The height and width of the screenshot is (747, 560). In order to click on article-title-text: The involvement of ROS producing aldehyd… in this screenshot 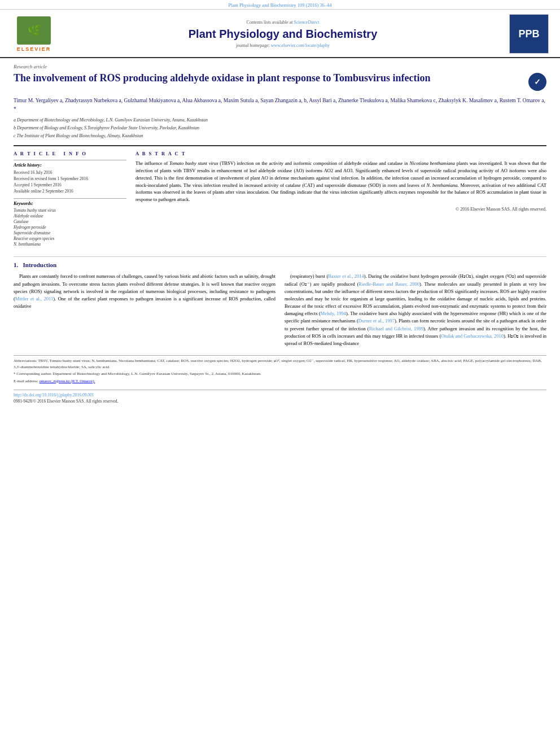, I will do `click(268, 78)`.